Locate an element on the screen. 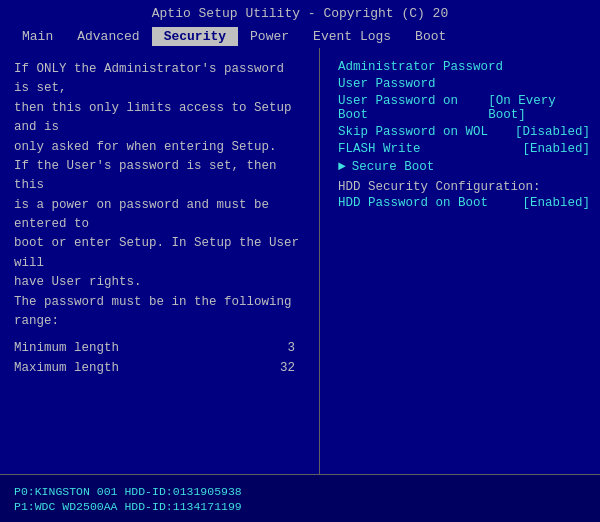  hdd-item-label: HDD Password on Boot is located at coordinates (413, 203).